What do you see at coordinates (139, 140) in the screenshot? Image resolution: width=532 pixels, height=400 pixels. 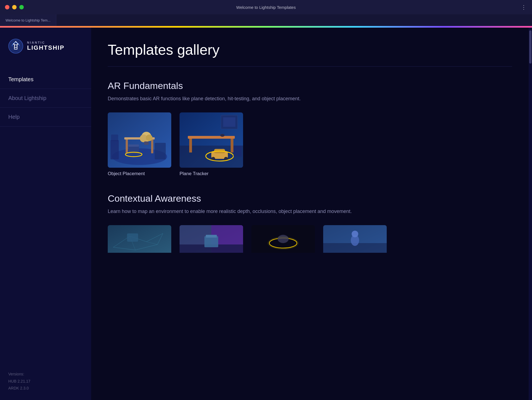 I see `thumbnail-object-placement` at bounding box center [139, 140].